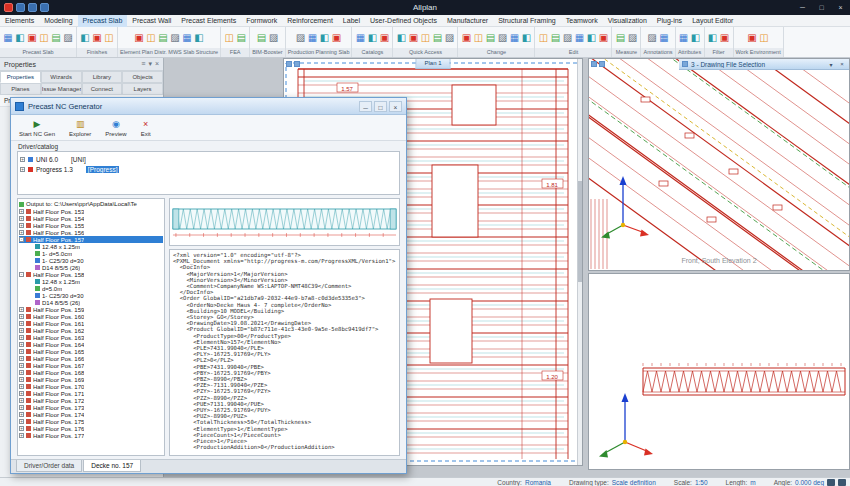 The width and height of the screenshot is (850, 486). I want to click on pin-icon: ▾, so click(150, 64).